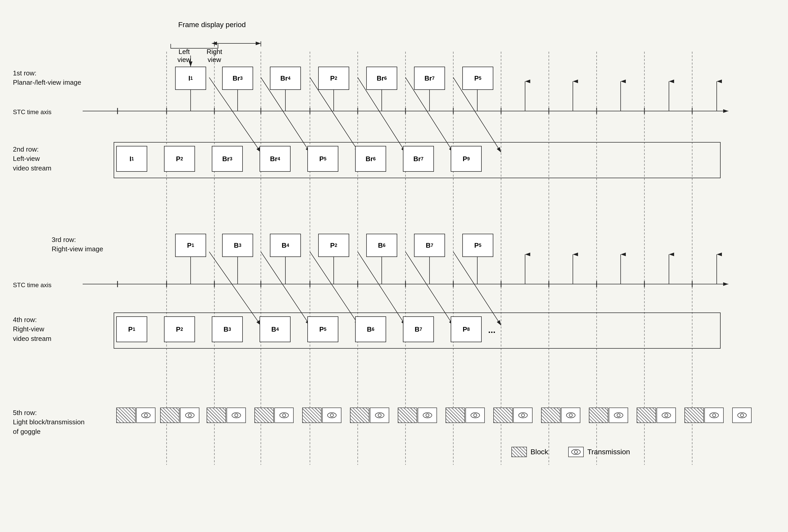 This screenshot has height=532, width=788. What do you see at coordinates (323, 159) in the screenshot?
I see `row2-frame-p5: P5` at bounding box center [323, 159].